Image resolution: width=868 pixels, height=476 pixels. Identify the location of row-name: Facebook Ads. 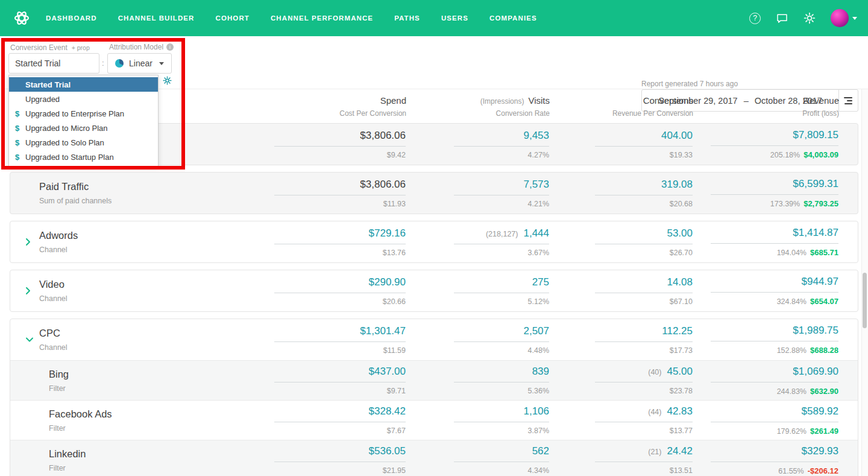
(156, 414).